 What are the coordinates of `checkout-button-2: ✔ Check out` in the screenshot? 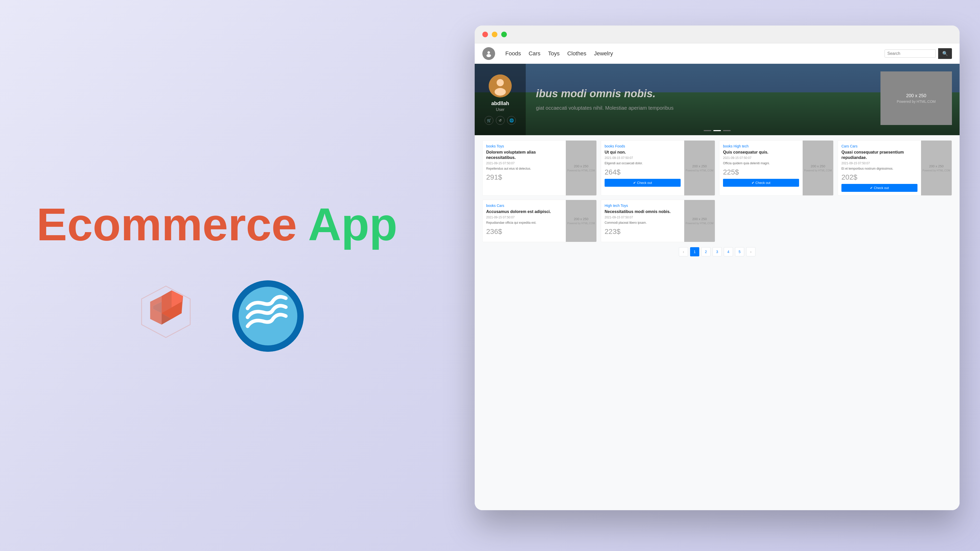 It's located at (761, 183).